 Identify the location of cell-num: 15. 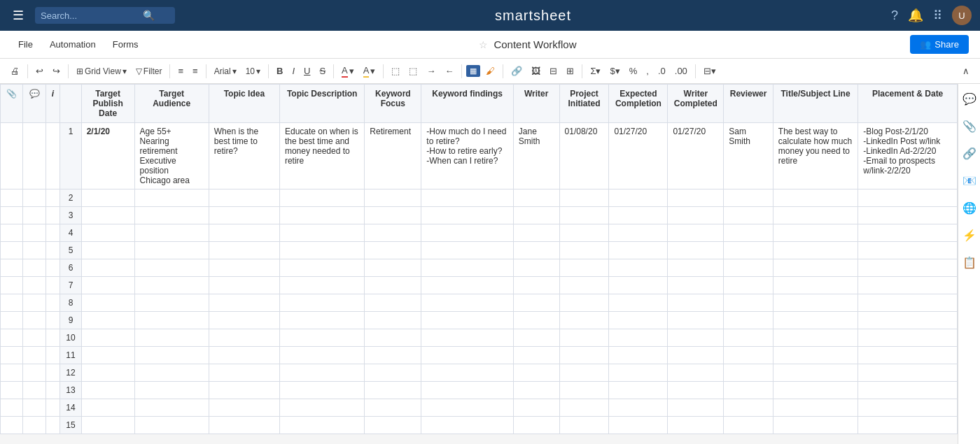
(71, 425).